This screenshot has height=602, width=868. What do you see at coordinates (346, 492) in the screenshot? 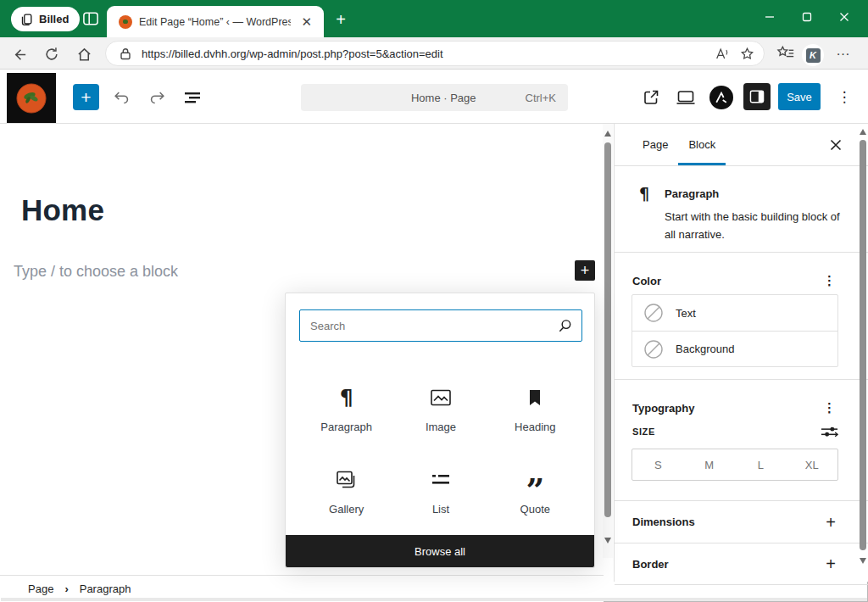
I see `block-option-gallery: Gallery` at bounding box center [346, 492].